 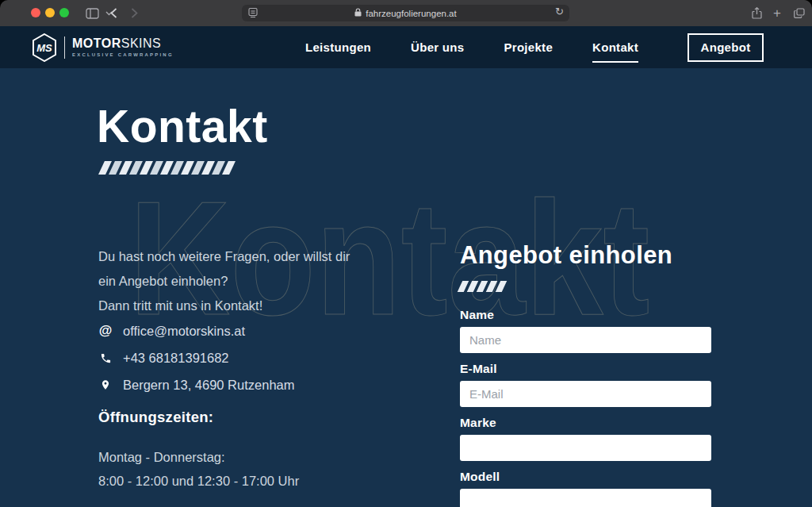 What do you see at coordinates (269, 281) in the screenshot?
I see `intro-text: Du hast noch weitere Fragen, oder willst…` at bounding box center [269, 281].